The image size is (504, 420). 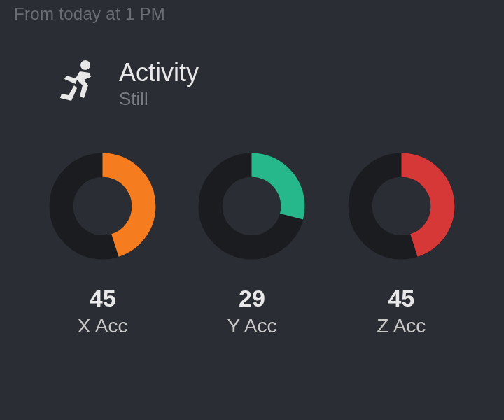 I want to click on gauge-label: Z Acc, so click(x=401, y=326).